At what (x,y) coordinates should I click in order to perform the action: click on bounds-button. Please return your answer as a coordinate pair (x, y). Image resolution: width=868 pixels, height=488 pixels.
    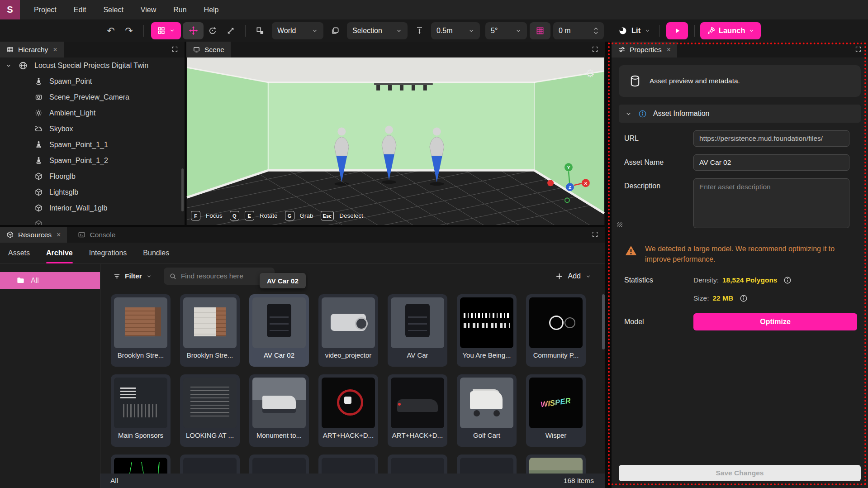
    Looking at the image, I should click on (335, 31).